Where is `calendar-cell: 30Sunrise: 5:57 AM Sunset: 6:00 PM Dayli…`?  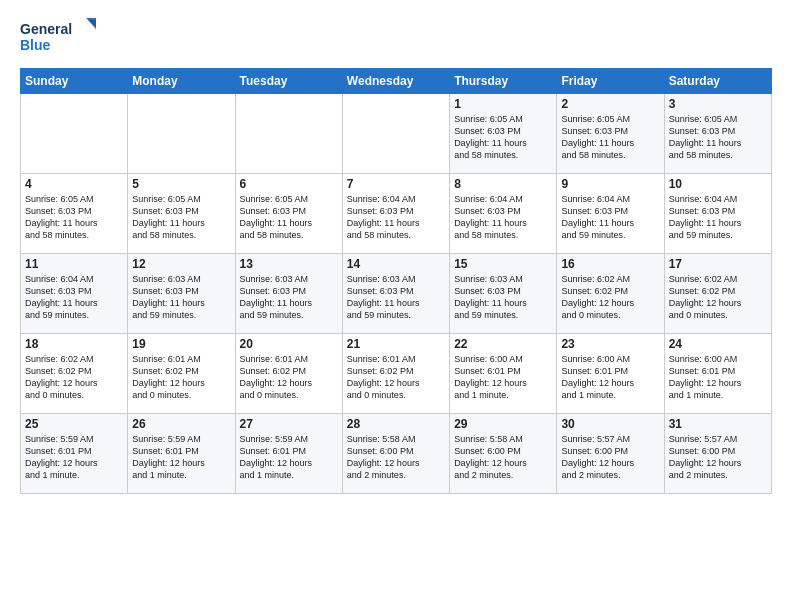
calendar-cell: 30Sunrise: 5:57 AM Sunset: 6:00 PM Dayli… is located at coordinates (610, 454).